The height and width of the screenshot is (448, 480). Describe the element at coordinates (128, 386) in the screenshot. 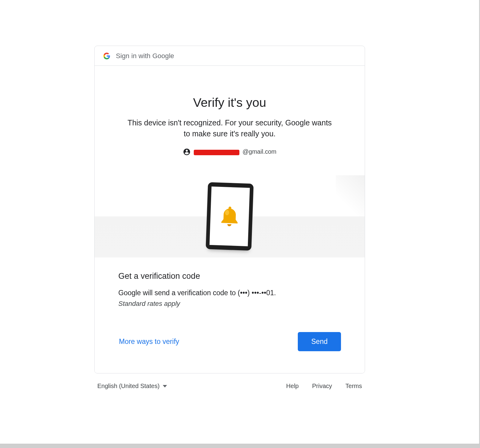

I see `language-label: English (United States)` at that location.